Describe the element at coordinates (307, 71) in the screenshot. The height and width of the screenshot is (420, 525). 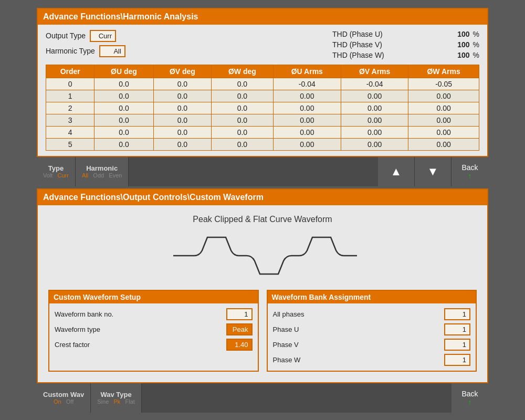
I see `col-ou-arms: ØU Arms` at that location.